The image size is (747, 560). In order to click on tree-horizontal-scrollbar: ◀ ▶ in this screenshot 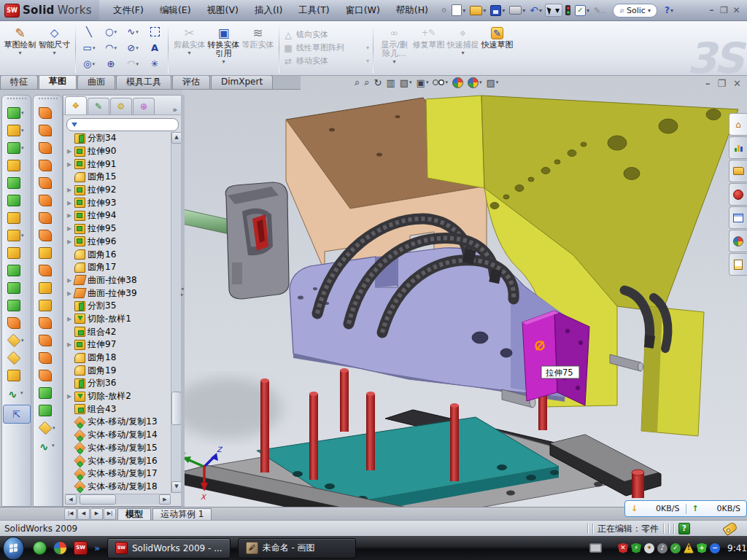, I will do `click(118, 499)`.